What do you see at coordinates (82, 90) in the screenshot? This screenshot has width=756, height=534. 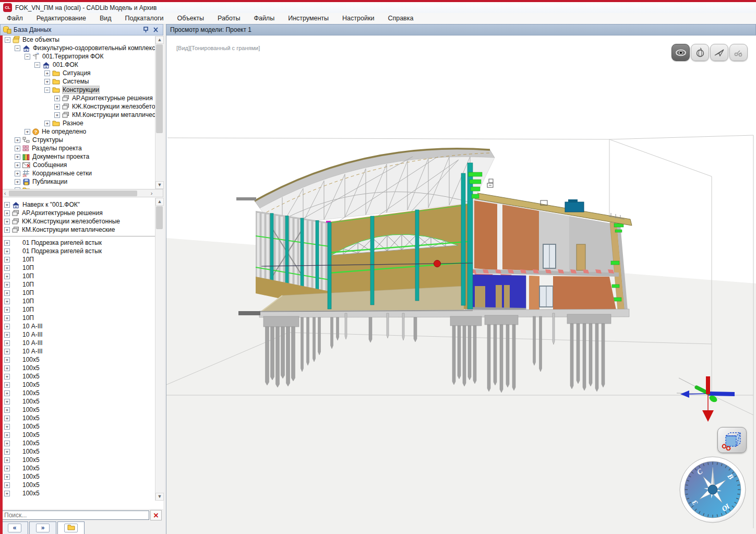 I see `db-tree-row: −Конструкции` at bounding box center [82, 90].